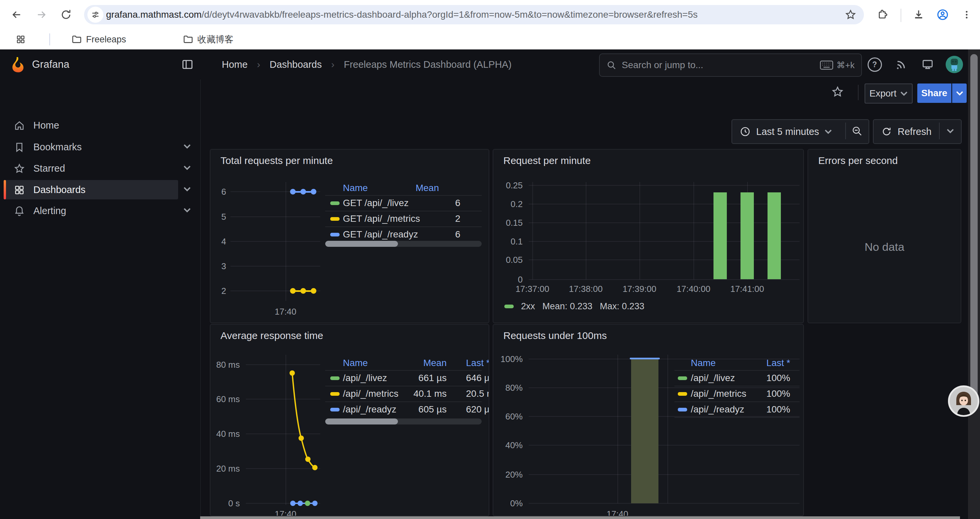  I want to click on bookmark-item-blogs: 收藏博客, so click(208, 40).